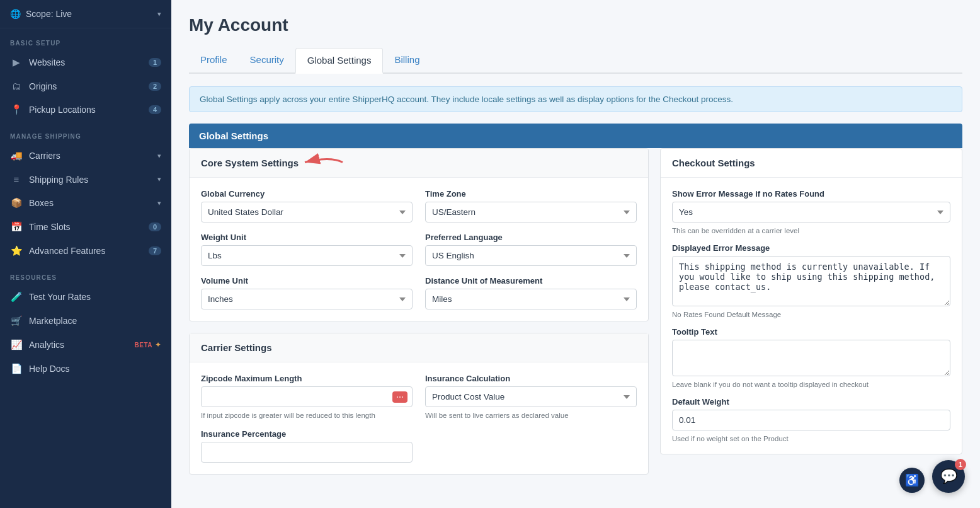 Image resolution: width=980 pixels, height=508 pixels. I want to click on show-error-select: Yes No, so click(811, 212).